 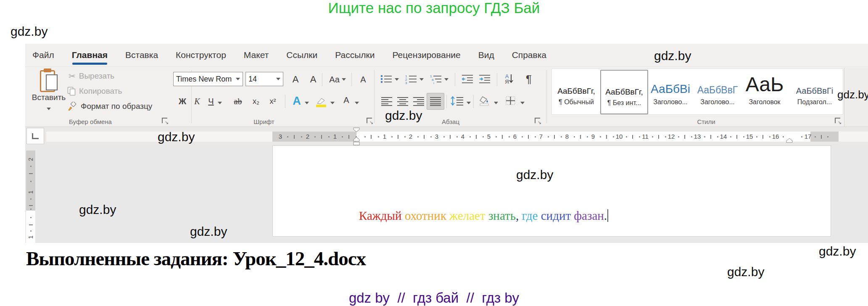 I want to click on style-card-2: АаБбВвГг,¶ Без инт..., so click(x=624, y=92).